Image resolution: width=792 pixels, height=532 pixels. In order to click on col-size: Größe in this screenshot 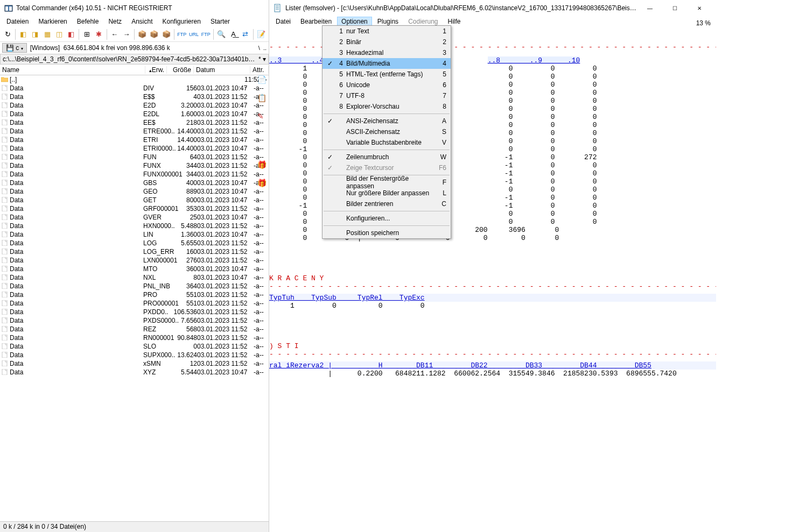, I will do `click(180, 70)`.